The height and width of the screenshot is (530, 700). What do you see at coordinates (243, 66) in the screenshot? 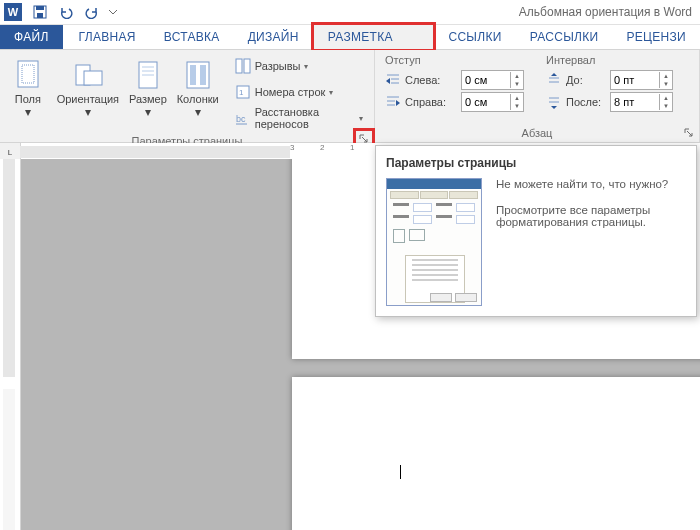
I see `breaks-icon` at bounding box center [243, 66].